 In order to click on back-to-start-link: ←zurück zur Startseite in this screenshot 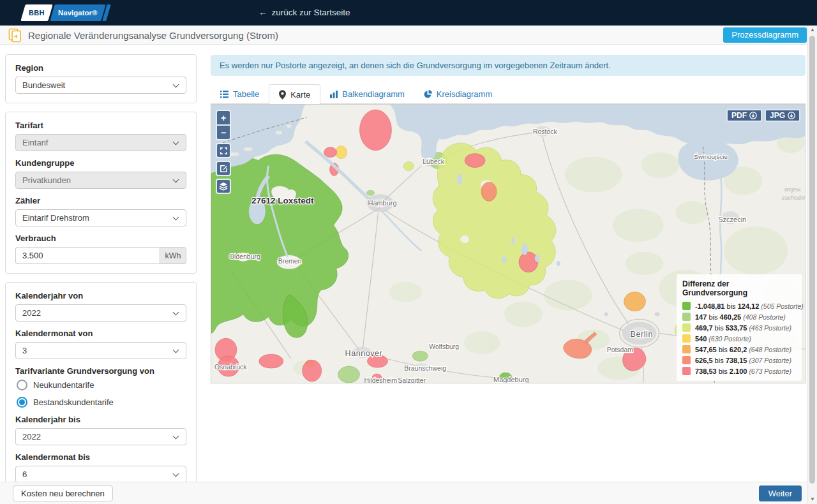, I will do `click(304, 13)`.